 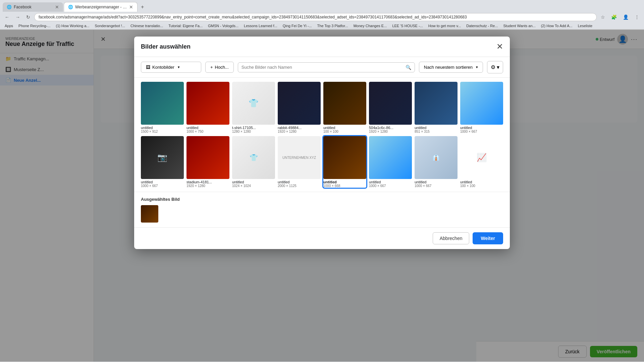 What do you see at coordinates (299, 158) in the screenshot?
I see `image-thumb-12: UNTERNEHMEN XYZ` at bounding box center [299, 158].